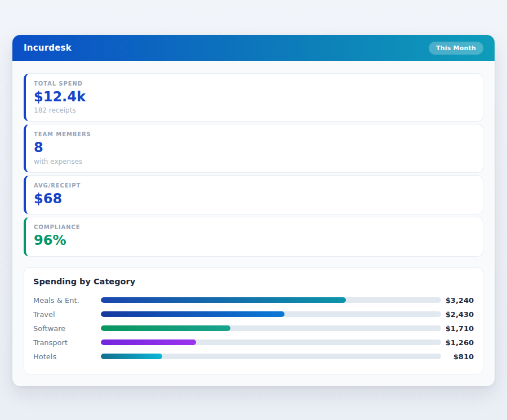  What do you see at coordinates (254, 329) in the screenshot?
I see `spending-row-software: Software $1,710` at bounding box center [254, 329].